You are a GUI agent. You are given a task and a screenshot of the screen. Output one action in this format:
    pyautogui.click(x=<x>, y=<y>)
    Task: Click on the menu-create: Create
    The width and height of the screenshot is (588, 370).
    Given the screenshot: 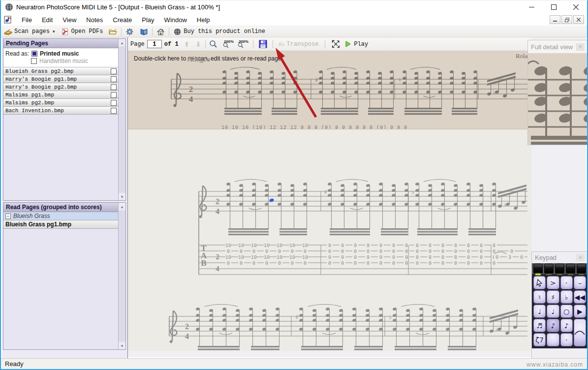 What is the action you would take?
    pyautogui.click(x=122, y=20)
    